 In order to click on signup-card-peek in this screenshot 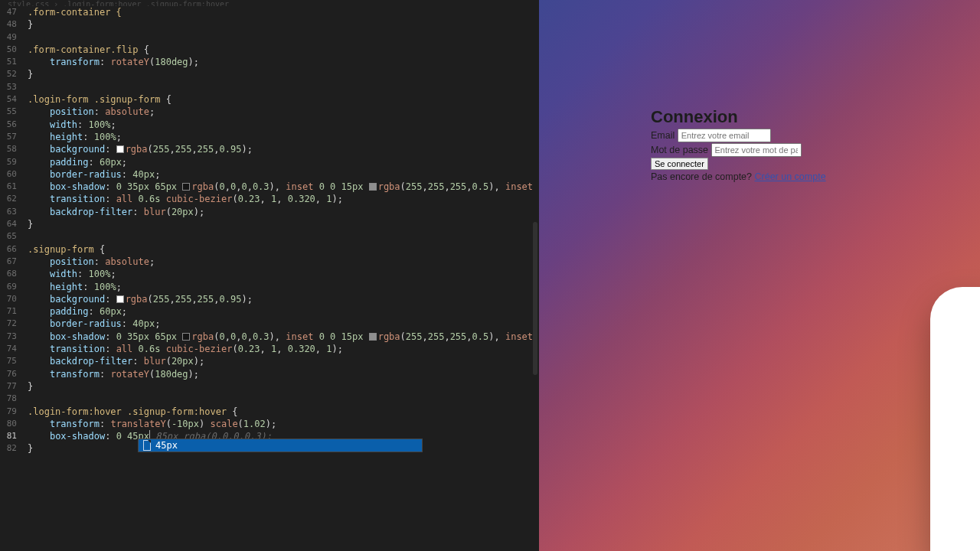, I will do `click(956, 419)`.